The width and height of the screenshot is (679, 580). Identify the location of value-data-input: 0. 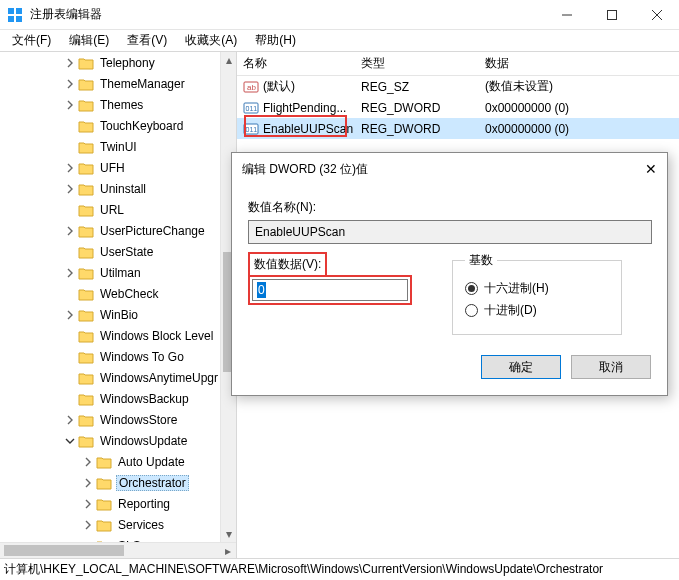
(330, 290).